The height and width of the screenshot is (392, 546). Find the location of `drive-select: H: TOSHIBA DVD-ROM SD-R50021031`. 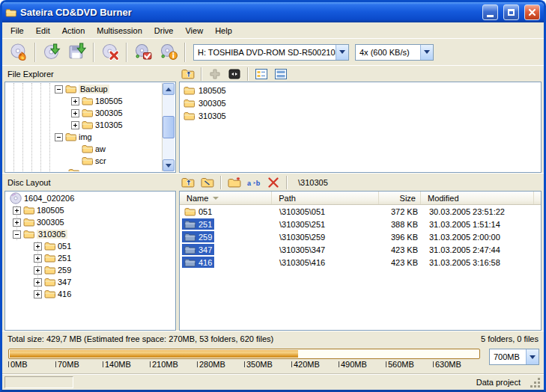

drive-select: H: TOSHIBA DVD-ROM SD-R50021031 is located at coordinates (271, 52).